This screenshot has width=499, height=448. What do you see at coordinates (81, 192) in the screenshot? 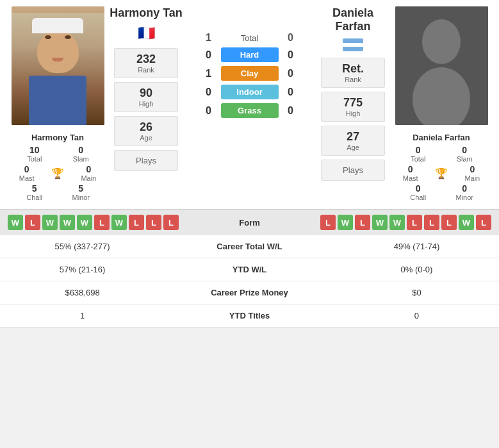
I see `left-minor-stat: 5 Minor` at bounding box center [81, 192].